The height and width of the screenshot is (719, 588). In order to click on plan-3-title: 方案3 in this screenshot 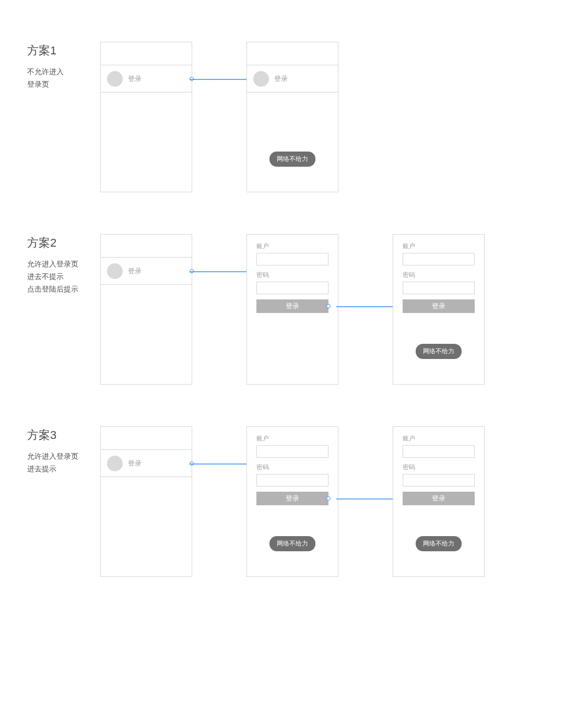, I will do `click(64, 435)`.